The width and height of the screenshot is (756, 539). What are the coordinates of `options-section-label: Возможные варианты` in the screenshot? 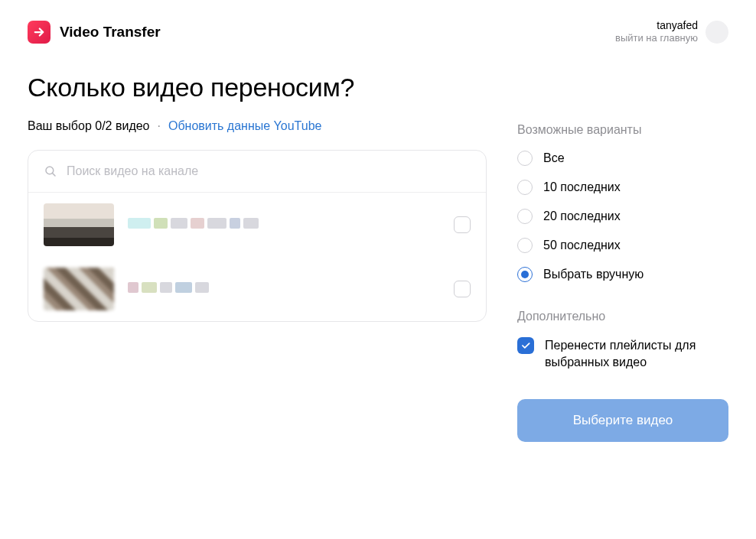 It's located at (623, 130).